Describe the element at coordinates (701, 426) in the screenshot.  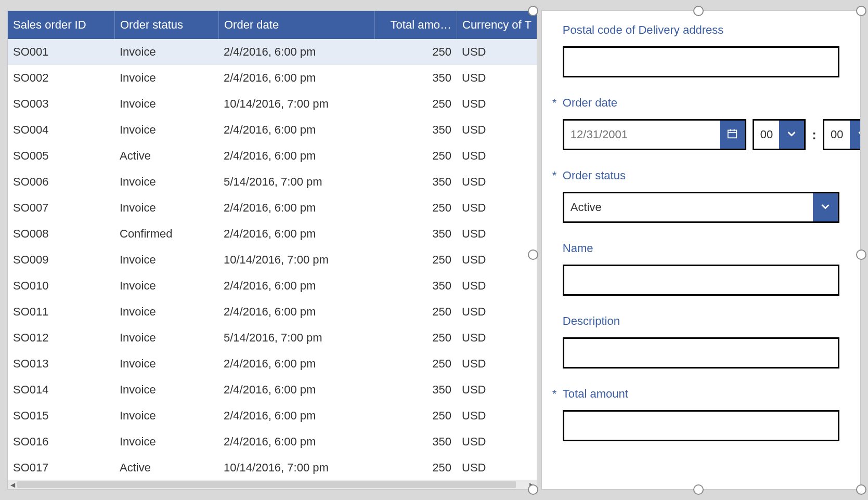
I see `total-amount-input` at that location.